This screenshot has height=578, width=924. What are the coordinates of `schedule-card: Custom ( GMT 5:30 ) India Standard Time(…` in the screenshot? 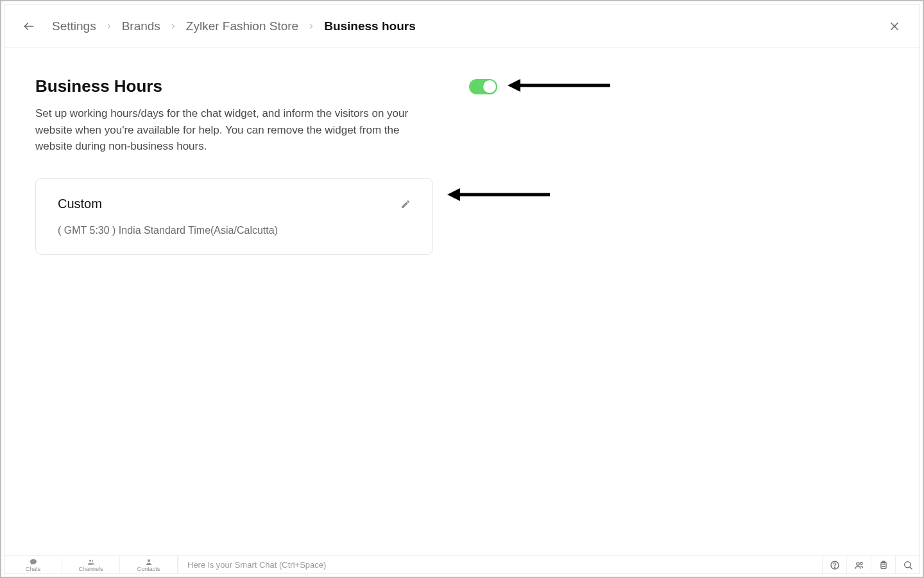 It's located at (234, 216).